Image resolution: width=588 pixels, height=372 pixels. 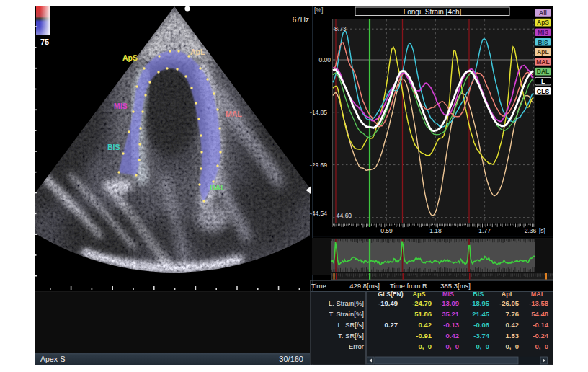 I want to click on svg-text: 67Hz, so click(x=301, y=20).